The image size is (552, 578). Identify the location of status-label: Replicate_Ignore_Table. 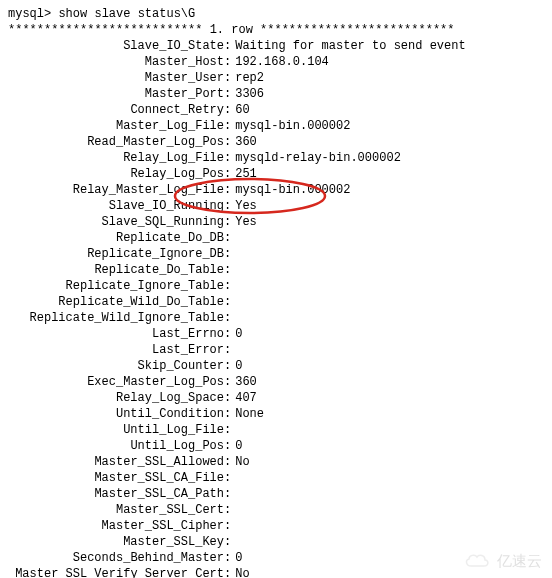
(116, 286).